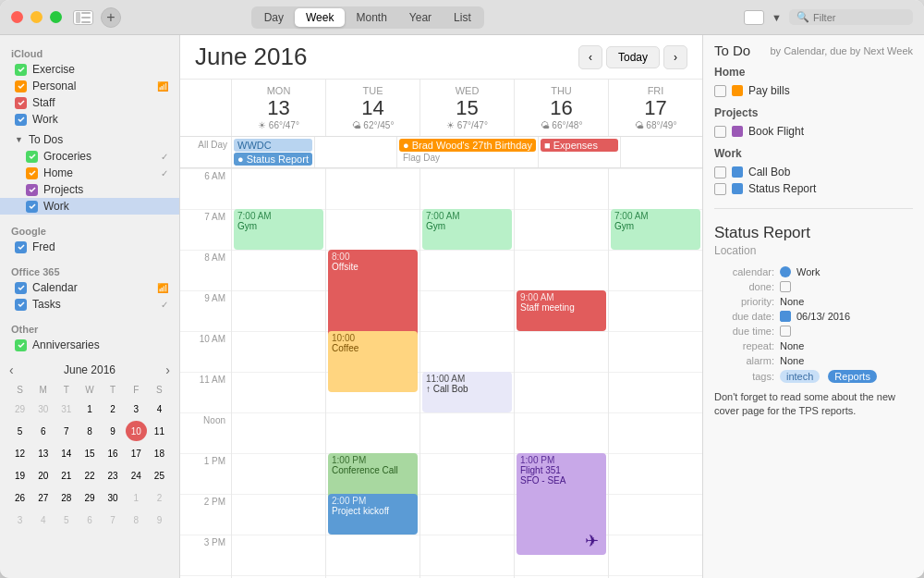 This screenshot has height=578, width=924. What do you see at coordinates (90, 86) in the screenshot?
I see `sidebar-item-personal: Personal 📶` at bounding box center [90, 86].